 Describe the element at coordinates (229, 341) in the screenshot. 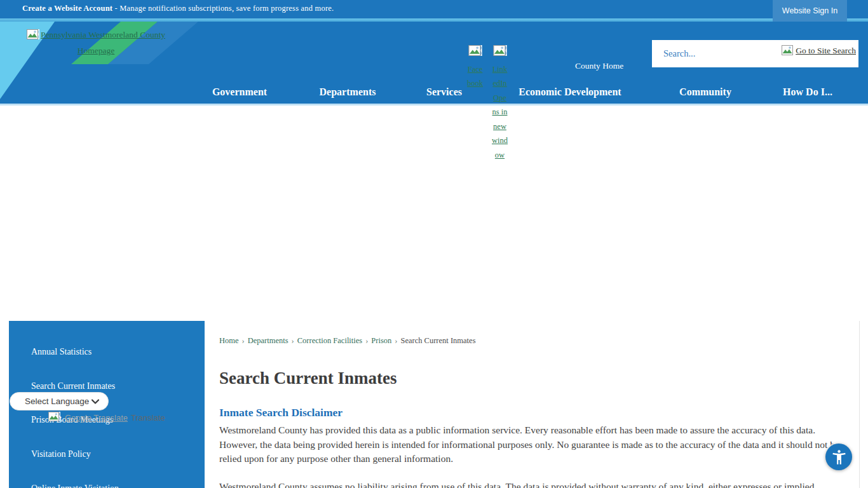

I see `breadcrumb-home: Home` at that location.